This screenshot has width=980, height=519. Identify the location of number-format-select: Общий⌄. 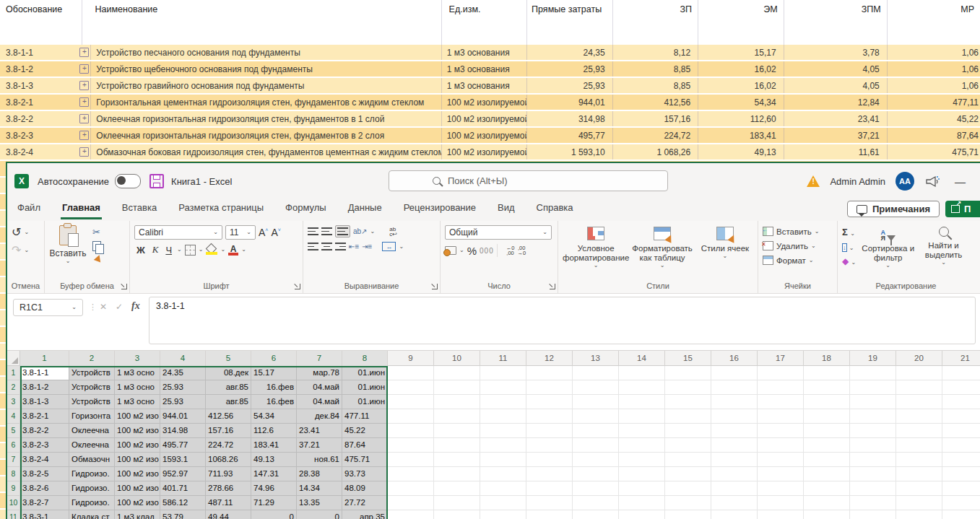
(498, 232).